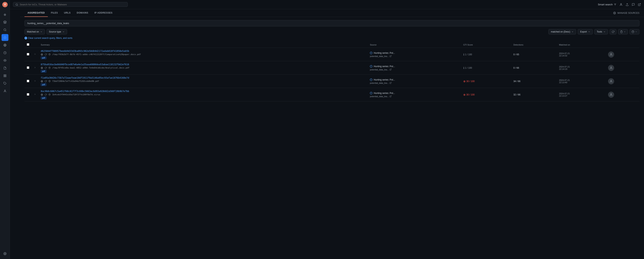 The image size is (644, 259). What do you see at coordinates (486, 68) in the screenshot?
I see `gti-score-value: ℹ 1 / 100` at bounding box center [486, 68].